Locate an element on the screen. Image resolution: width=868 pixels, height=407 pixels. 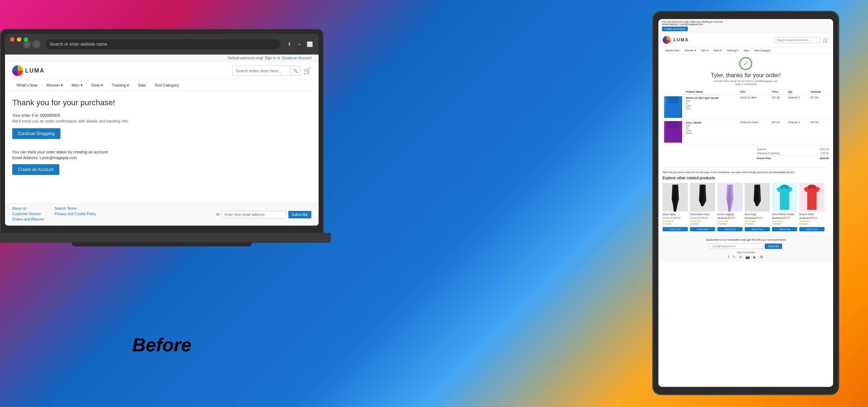
product-name-2: Juno Jacket is located at coordinates (712, 123).